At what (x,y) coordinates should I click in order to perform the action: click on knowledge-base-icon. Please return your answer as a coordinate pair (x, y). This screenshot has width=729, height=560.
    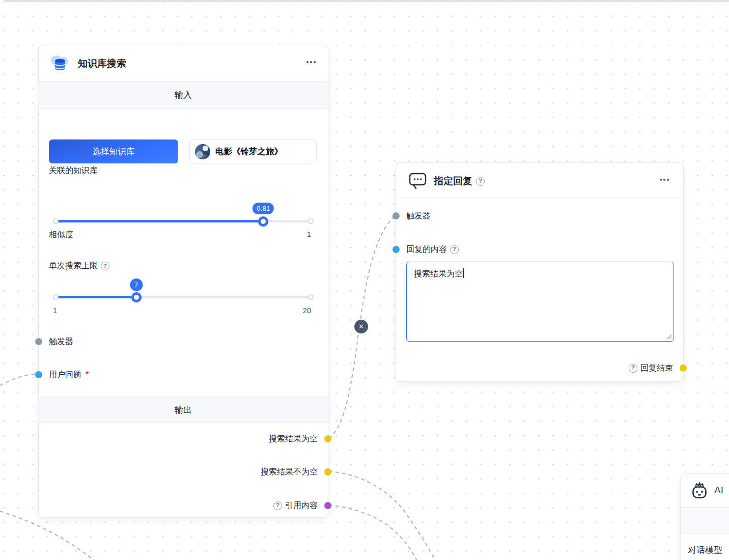
    Looking at the image, I should click on (60, 63).